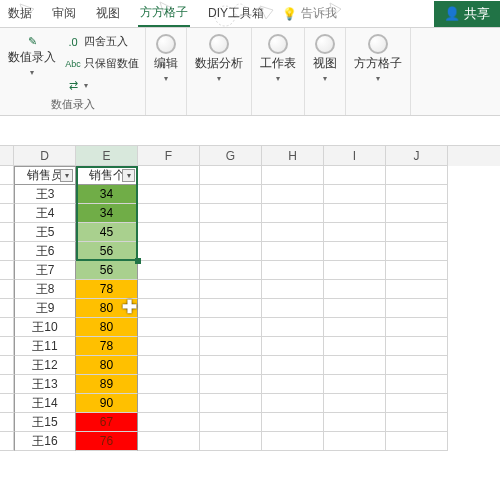 The image size is (500, 500). What do you see at coordinates (355, 156) in the screenshot?
I see `colhead-I: I` at bounding box center [355, 156].